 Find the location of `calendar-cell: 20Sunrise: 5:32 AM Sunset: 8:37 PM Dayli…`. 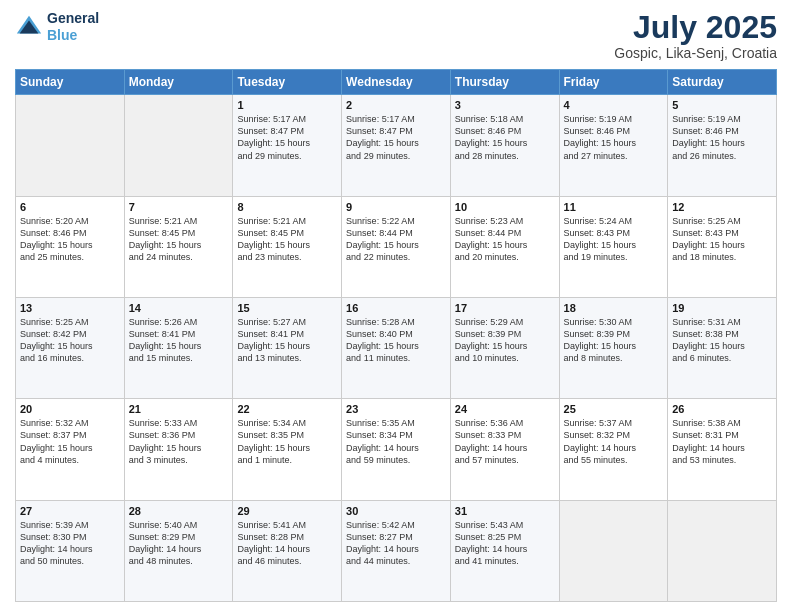

calendar-cell: 20Sunrise: 5:32 AM Sunset: 8:37 PM Dayli… is located at coordinates (70, 450).